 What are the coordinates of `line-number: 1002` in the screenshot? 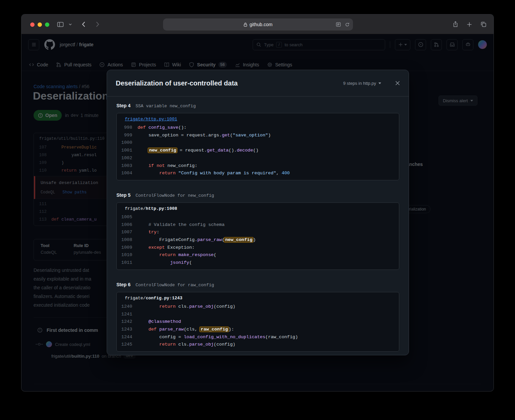 It's located at (127, 158).